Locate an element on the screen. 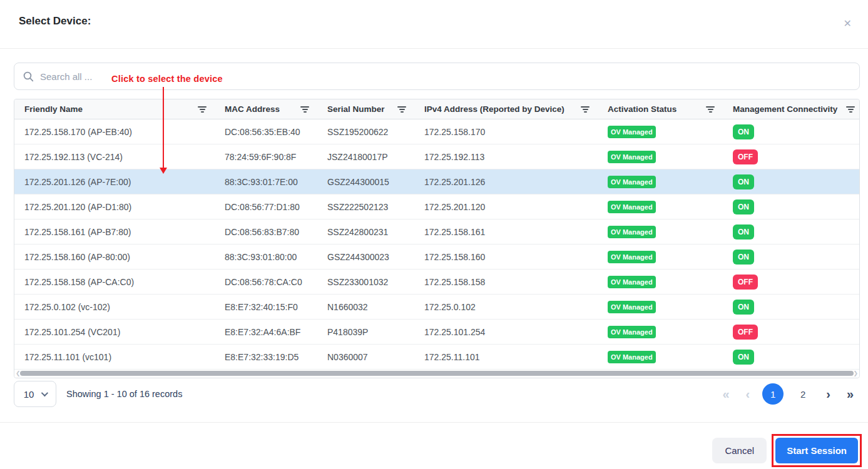 This screenshot has width=868, height=469. column-header-label: IPv4 Address (Reported by Device) is located at coordinates (494, 109).